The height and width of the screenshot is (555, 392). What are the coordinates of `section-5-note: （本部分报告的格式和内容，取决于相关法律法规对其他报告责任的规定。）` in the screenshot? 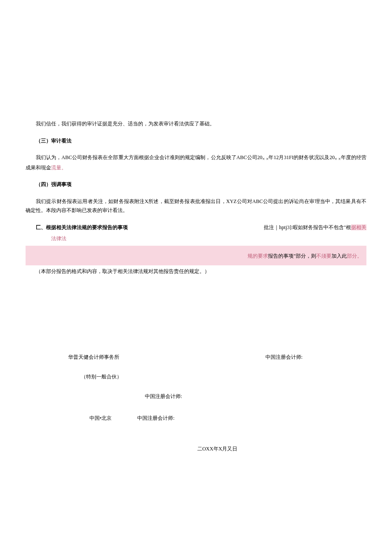 It's located at (196, 272).